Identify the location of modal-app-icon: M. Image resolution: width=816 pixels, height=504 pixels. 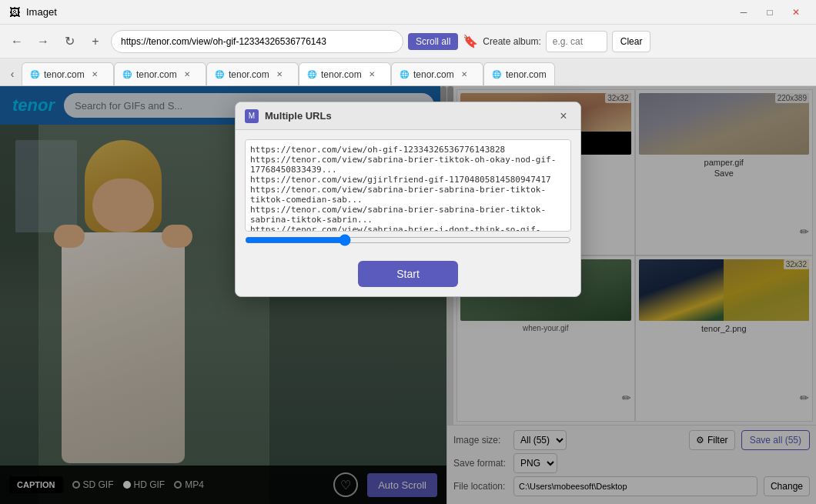
(252, 116).